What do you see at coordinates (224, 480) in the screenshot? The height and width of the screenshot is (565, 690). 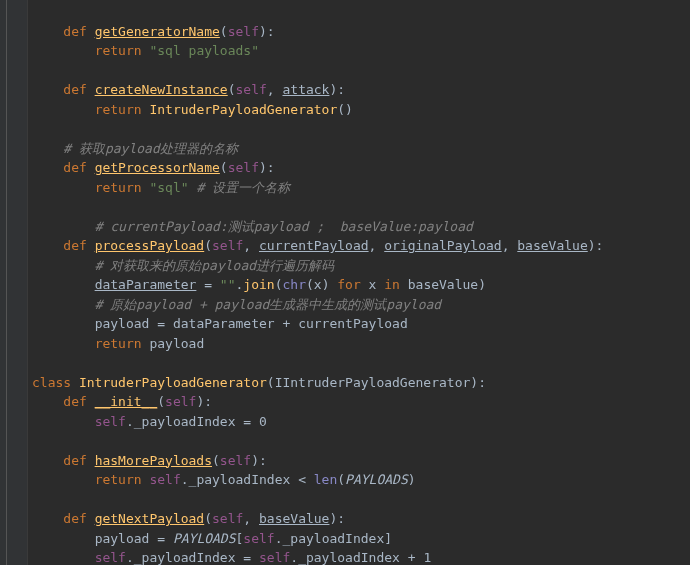 I see `code-line: return self._payloadIndex < len(PAYLOADS…` at bounding box center [224, 480].